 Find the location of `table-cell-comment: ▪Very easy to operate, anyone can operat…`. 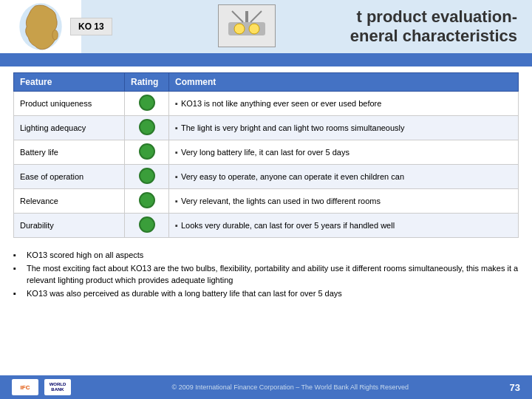

table-cell-comment: ▪Very easy to operate, anyone can operat… is located at coordinates (344, 177).